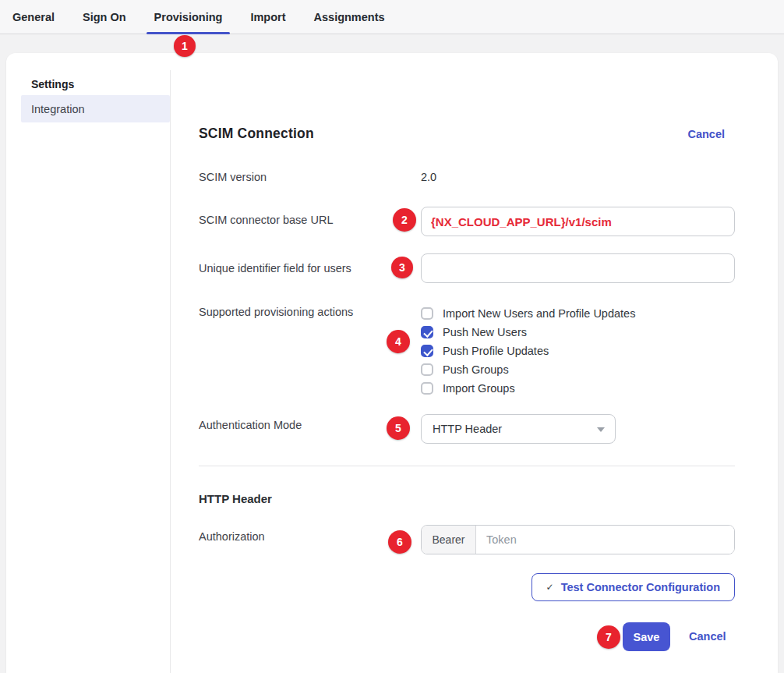 The height and width of the screenshot is (673, 784). Describe the element at coordinates (528, 332) in the screenshot. I see `checkbox-push-new-users: Push New Users` at that location.